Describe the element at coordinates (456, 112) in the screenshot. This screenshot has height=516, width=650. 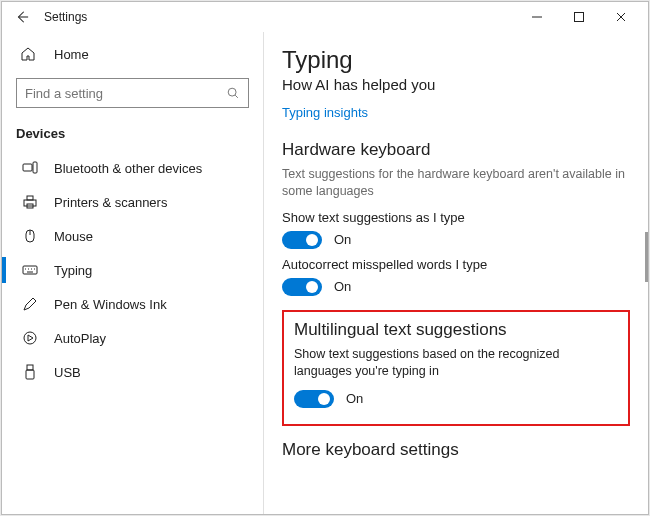
I see `typing-insights-link: Typing insights` at that location.